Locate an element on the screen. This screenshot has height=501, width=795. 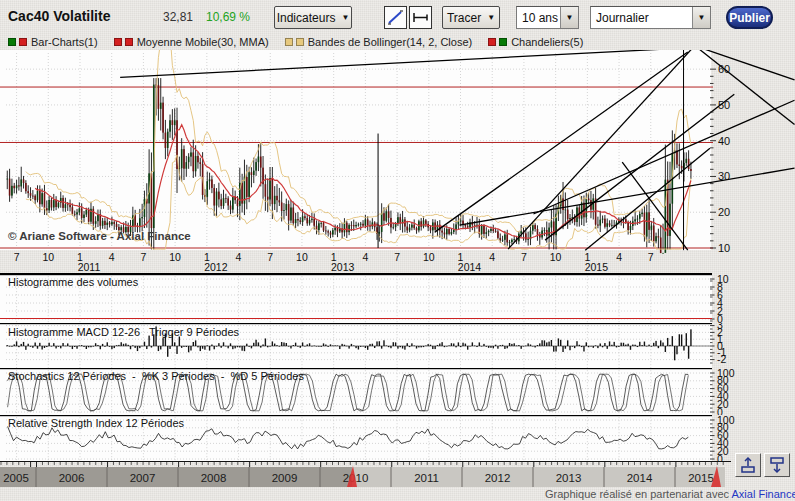
svg-text: 30 is located at coordinates (724, 176).